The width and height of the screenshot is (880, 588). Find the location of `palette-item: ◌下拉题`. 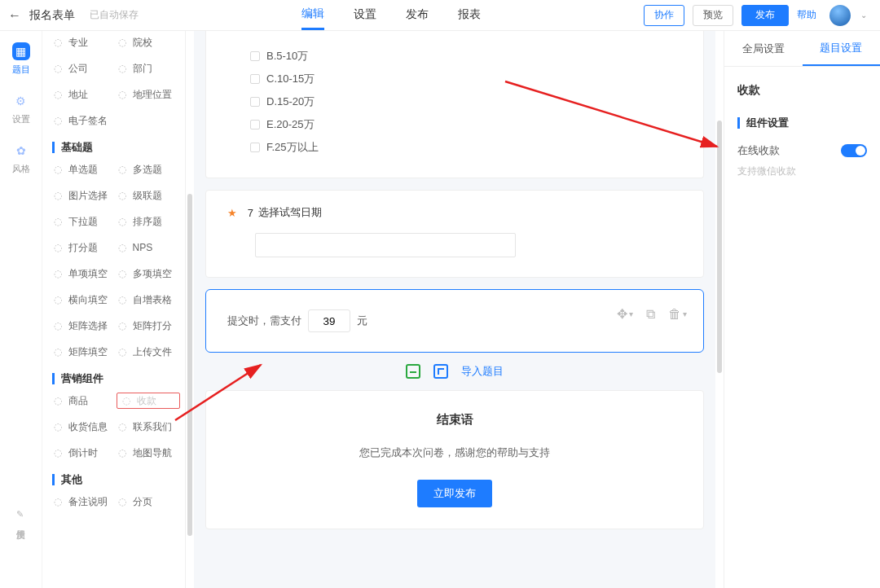

palette-item: ◌下拉题 is located at coordinates (85, 222).